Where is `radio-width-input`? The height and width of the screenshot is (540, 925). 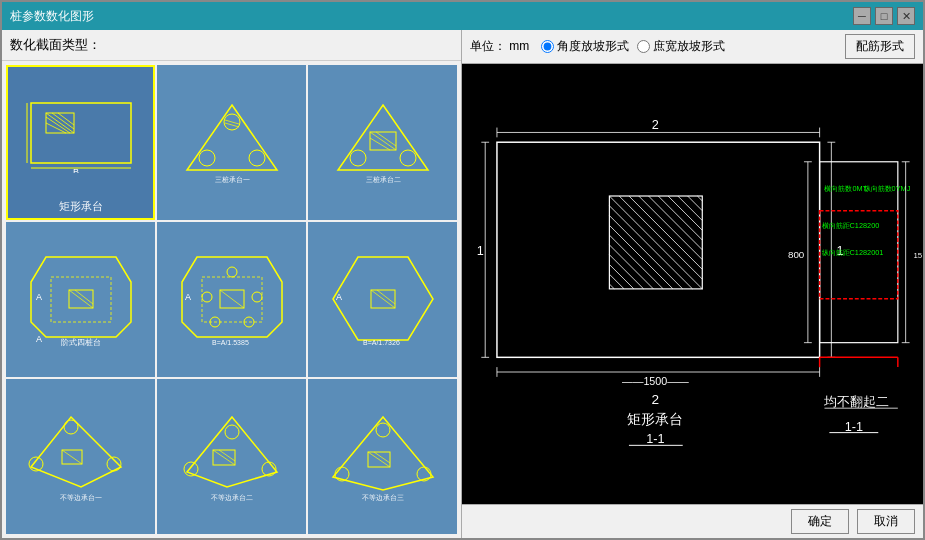
radio-width-input is located at coordinates (644, 46).